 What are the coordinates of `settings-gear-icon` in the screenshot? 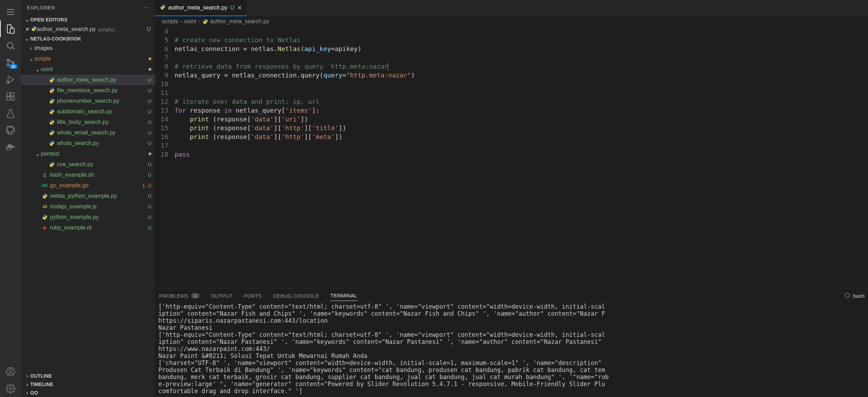 It's located at (11, 389).